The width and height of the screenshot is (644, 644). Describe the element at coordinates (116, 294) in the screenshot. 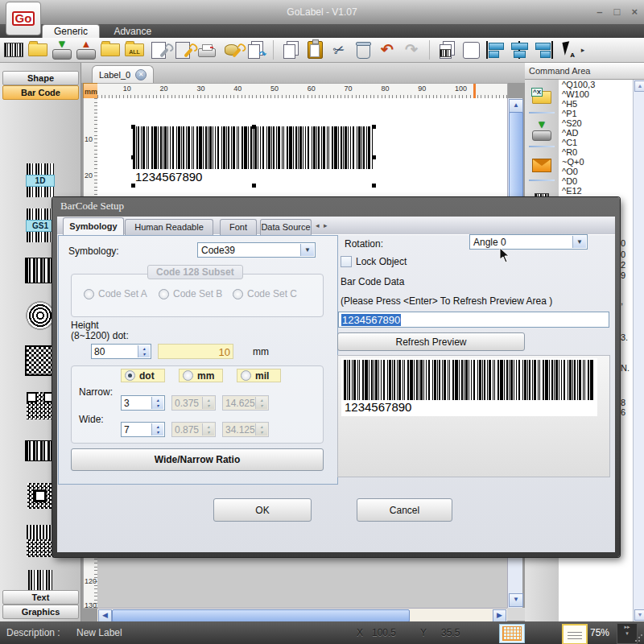

I see `radio-code-set-a: Code Set A` at that location.